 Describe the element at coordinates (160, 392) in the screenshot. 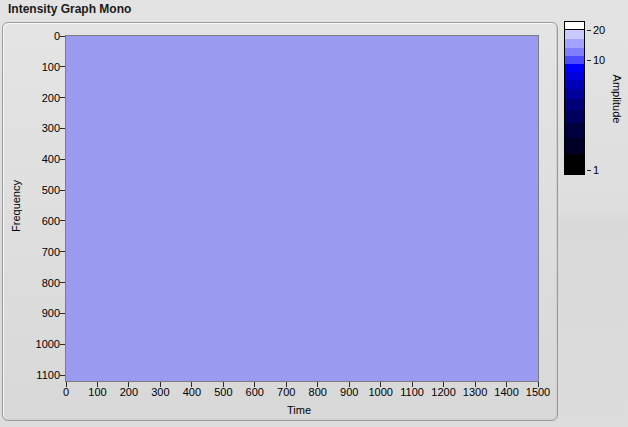

I see `x-tick-label: 300` at that location.